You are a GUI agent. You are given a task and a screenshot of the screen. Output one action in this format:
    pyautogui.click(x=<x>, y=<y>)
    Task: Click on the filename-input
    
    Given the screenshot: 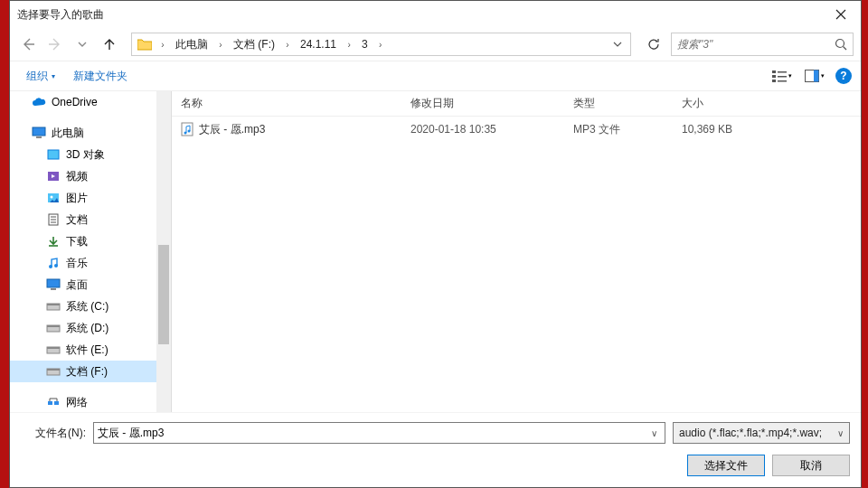 What is the action you would take?
    pyautogui.click(x=373, y=433)
    